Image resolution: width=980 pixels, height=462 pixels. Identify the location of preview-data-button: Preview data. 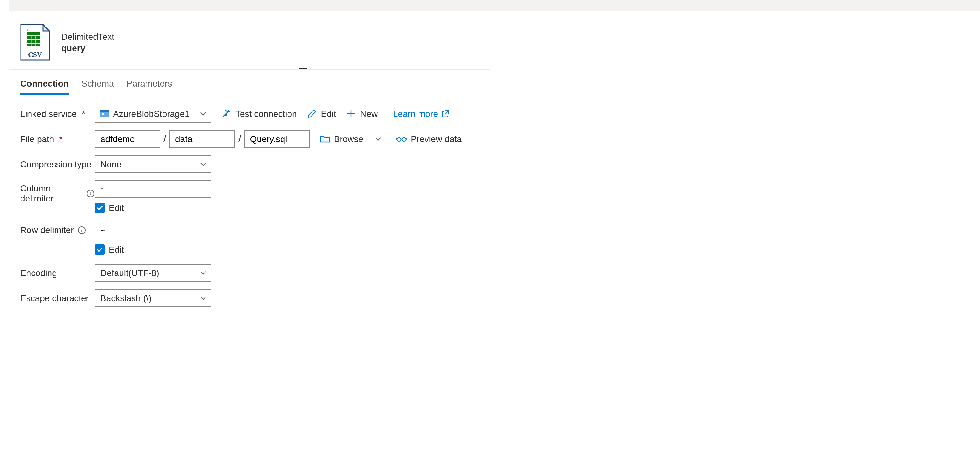
(428, 139).